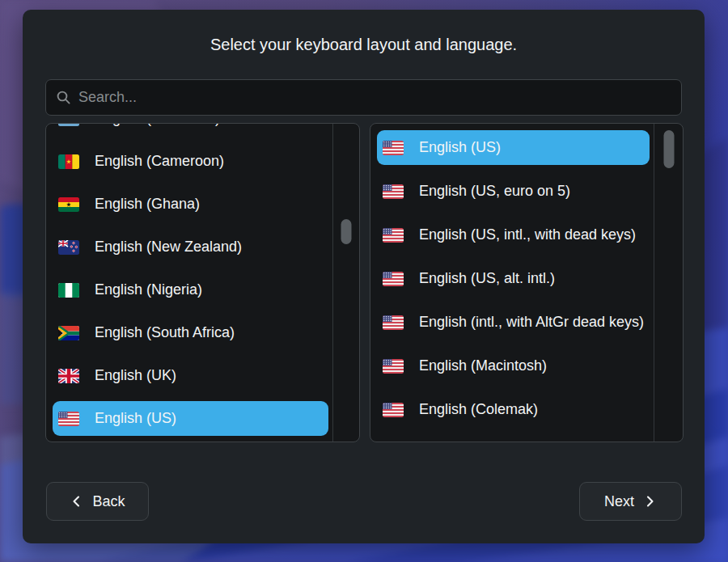  Describe the element at coordinates (532, 235) in the screenshot. I see `item-label: English (US, intl., with dead keys)` at that location.